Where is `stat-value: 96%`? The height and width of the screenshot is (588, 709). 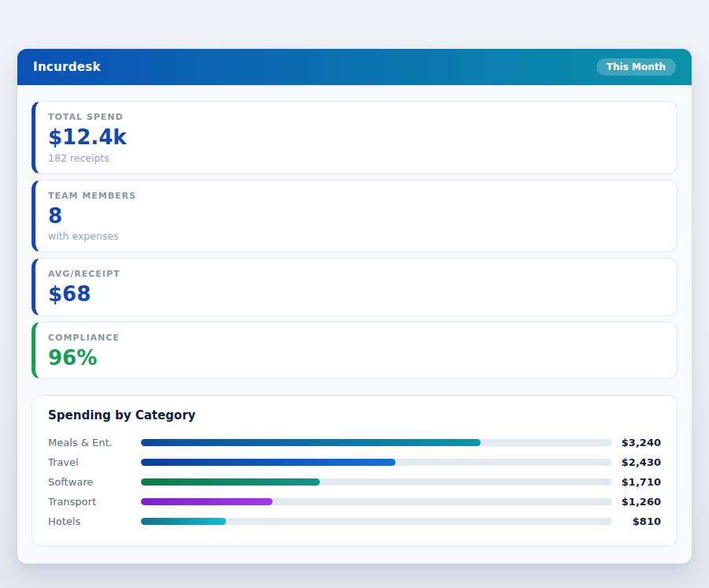
stat-value: 96% is located at coordinates (356, 358).